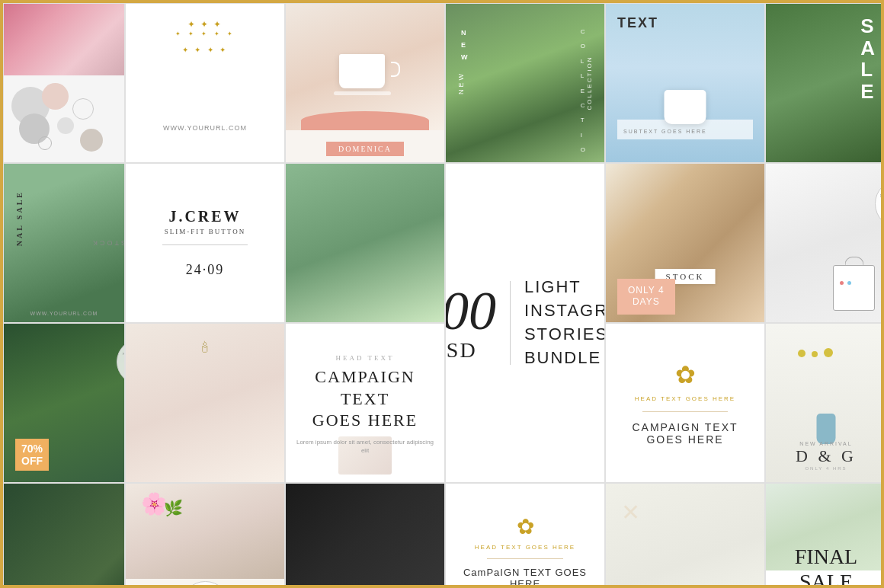 This screenshot has height=588, width=884. I want to click on card-r2c6: NEW ARRIVAL 07/08 ONLY 4 HRS, so click(825, 243).